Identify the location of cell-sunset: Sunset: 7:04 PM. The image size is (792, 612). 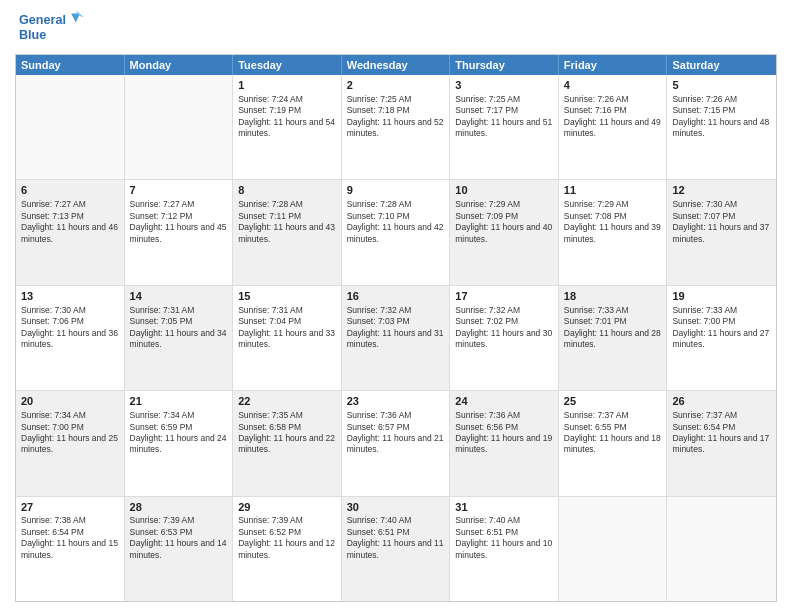
(287, 322).